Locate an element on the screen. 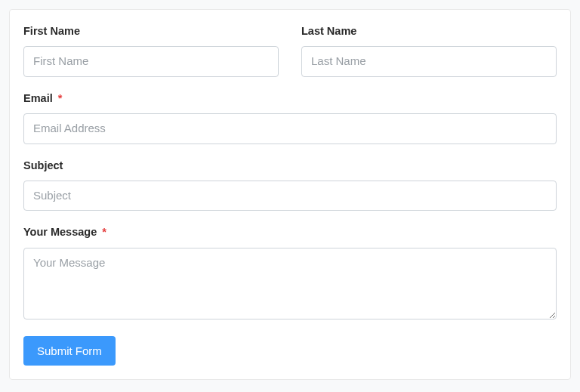 The width and height of the screenshot is (580, 392). email-input is located at coordinates (290, 128).